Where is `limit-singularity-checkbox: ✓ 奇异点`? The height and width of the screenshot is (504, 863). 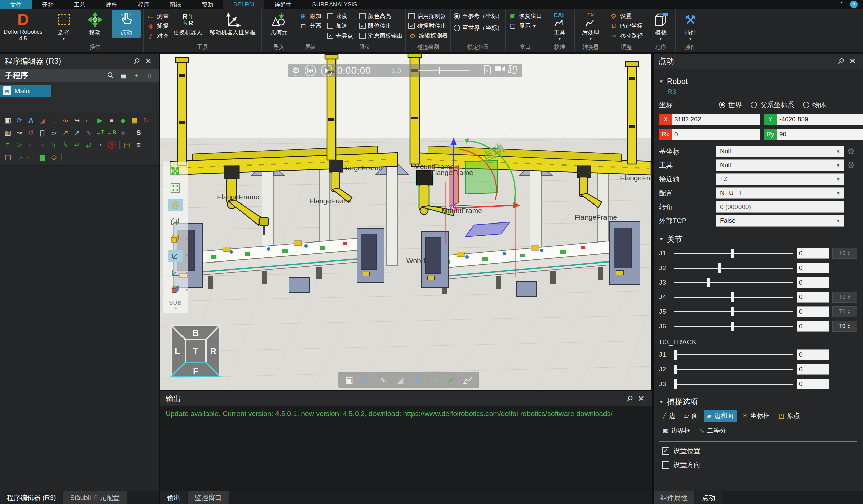
limit-singularity-checkbox: ✓ 奇异点 is located at coordinates (340, 36).